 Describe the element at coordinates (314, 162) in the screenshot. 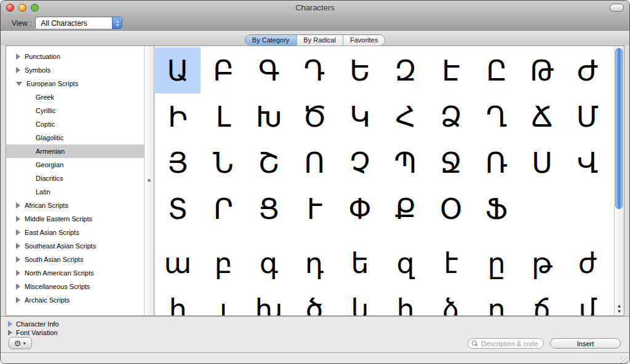

I see `character-cell: Ո` at that location.